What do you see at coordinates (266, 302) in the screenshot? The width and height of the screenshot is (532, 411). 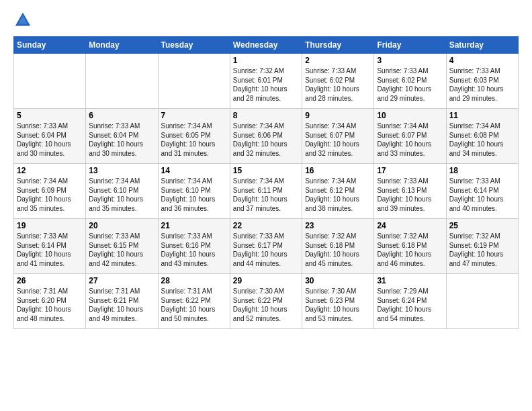 I see `week-row-5: 26Sunrise: 7:31 AM Sunset: 6:20 PM Dayli…` at bounding box center [266, 302].